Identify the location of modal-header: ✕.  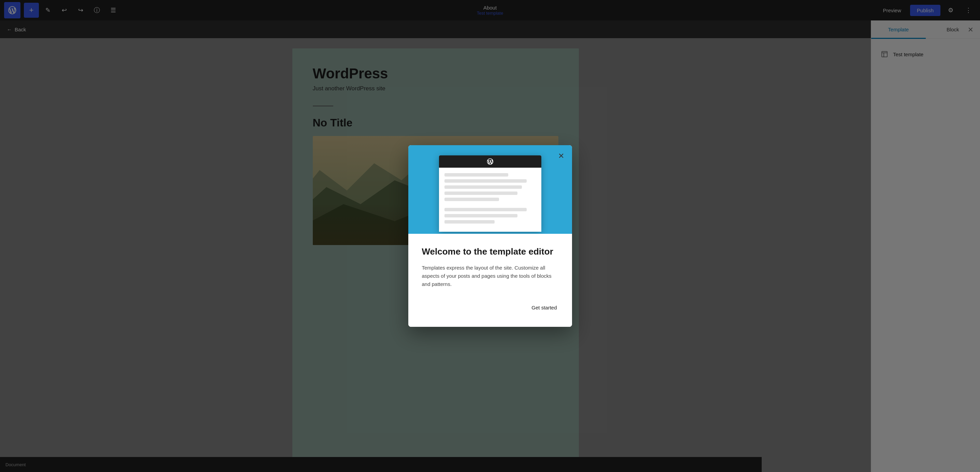
(490, 189).